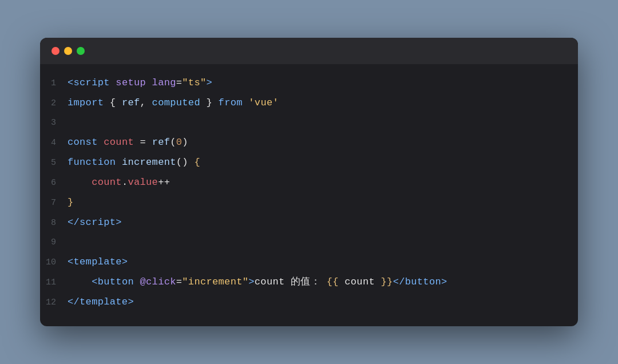 The image size is (618, 364). I want to click on line-content: <button @click="increment">count 的值： {{ …, so click(323, 282).